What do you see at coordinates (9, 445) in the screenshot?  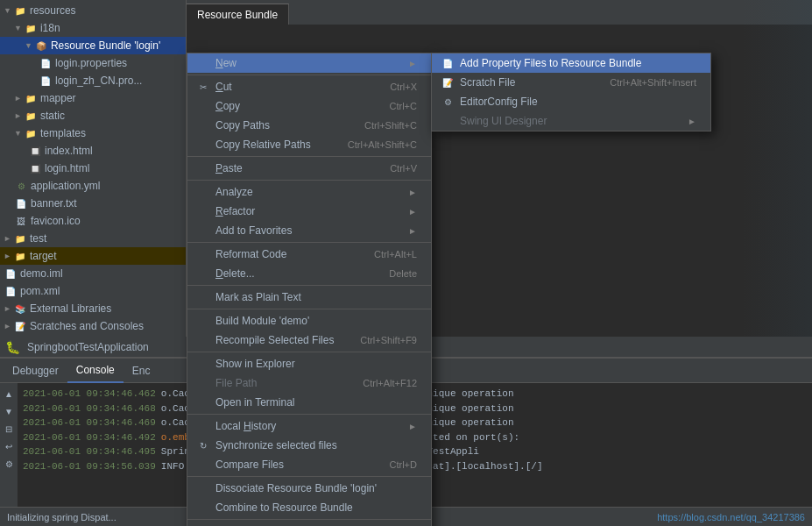 I see `bottom-left-icons: ▲ ▼ ⊟ ↩ ⚙` at bounding box center [9, 445].